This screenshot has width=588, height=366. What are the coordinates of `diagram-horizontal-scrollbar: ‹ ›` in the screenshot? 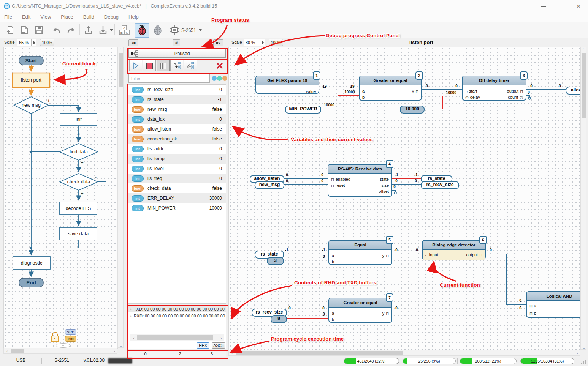 It's located at (404, 353).